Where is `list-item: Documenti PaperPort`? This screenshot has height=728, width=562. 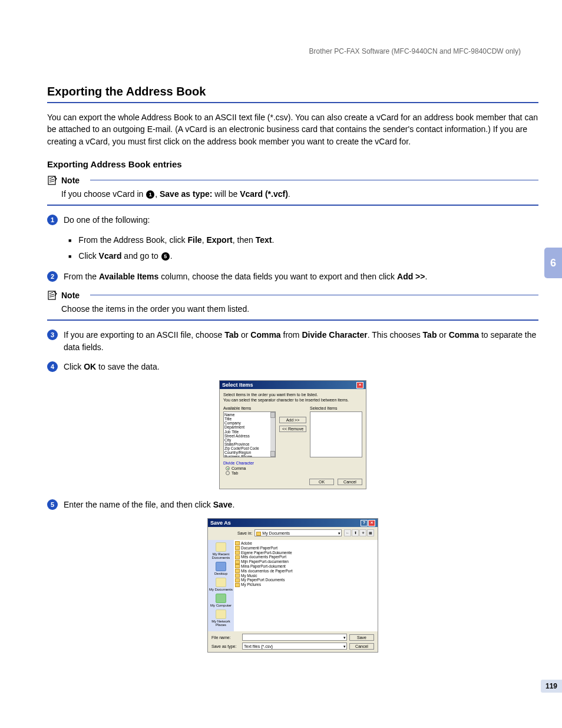 list-item: Documenti PaperPort is located at coordinates (306, 548).